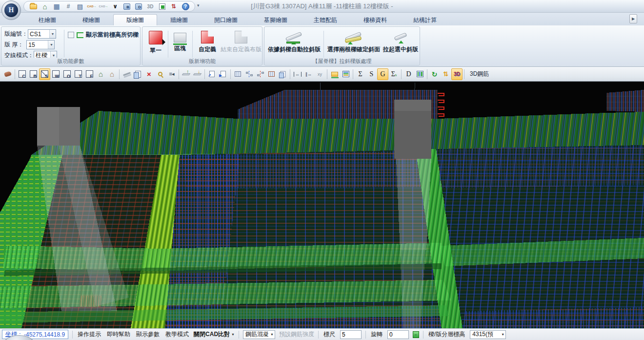 This screenshot has height=340, width=644. What do you see at coordinates (67, 74) in the screenshot?
I see `opening-mode-icon: O` at bounding box center [67, 74].